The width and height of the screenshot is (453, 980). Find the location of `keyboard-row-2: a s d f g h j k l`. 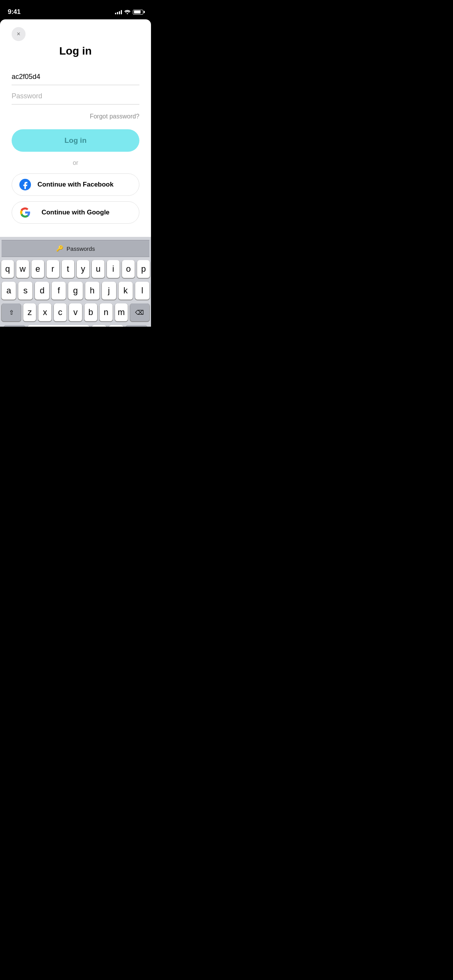

keyboard-row-2: a s d f g h j k l is located at coordinates (76, 291).